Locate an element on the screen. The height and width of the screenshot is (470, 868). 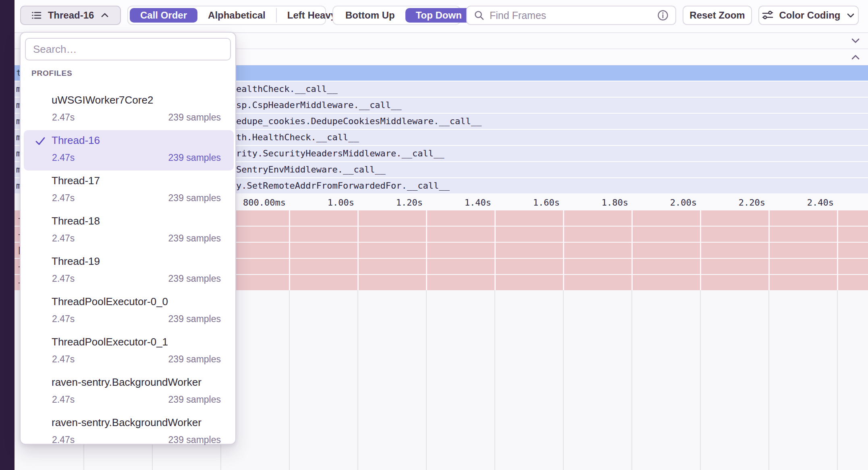
profile-name: ThreadPoolExecutor-0_1 is located at coordinates (110, 342).